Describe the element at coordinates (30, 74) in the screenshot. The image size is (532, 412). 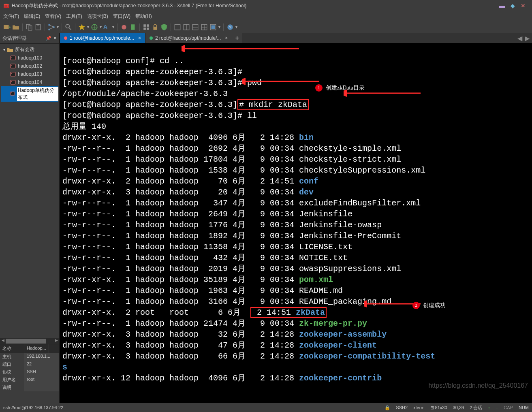
I see `session-label: hadoop103` at that location.